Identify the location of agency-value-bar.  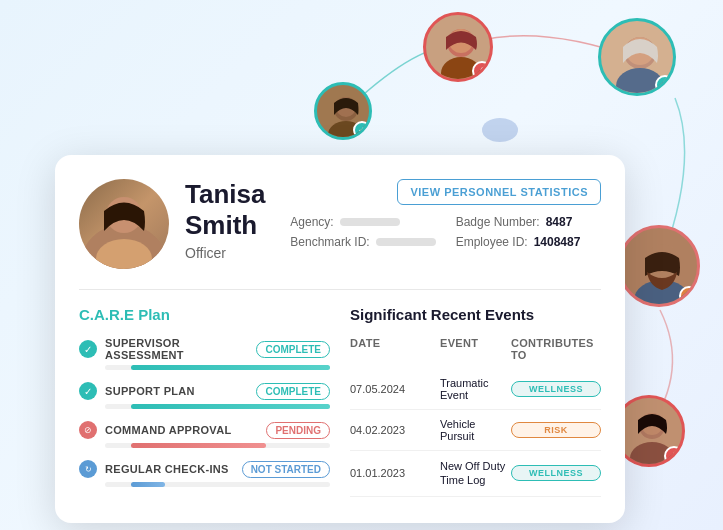
(370, 222).